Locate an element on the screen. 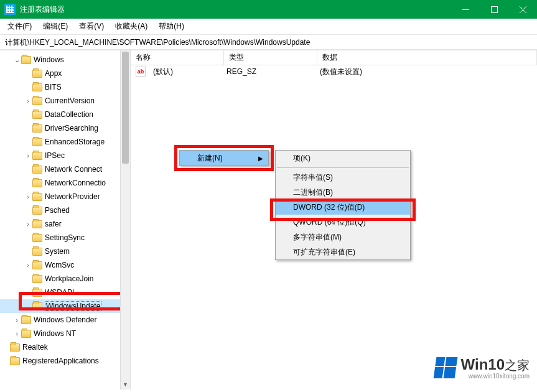 This screenshot has height=392, width=537. tree-label: WSDAPI is located at coordinates (60, 292).